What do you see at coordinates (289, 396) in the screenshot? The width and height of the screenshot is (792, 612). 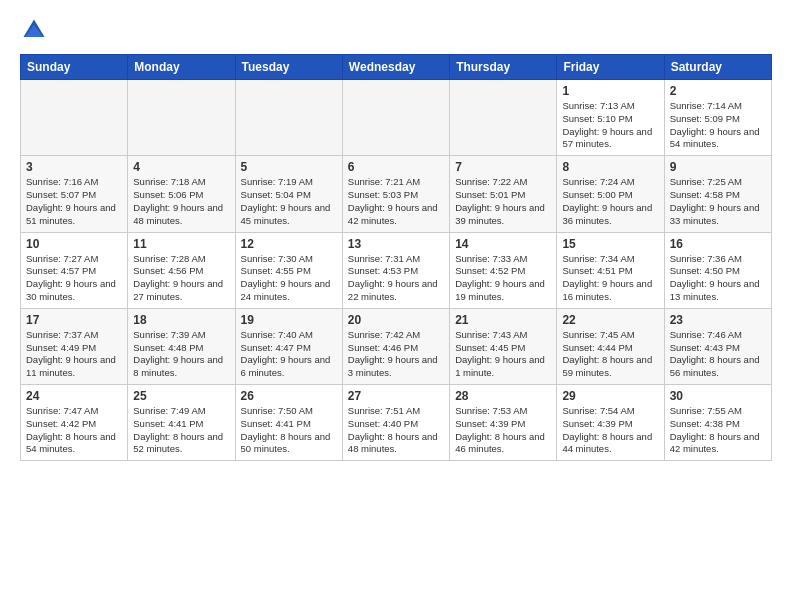 I see `day-number: 26` at bounding box center [289, 396].